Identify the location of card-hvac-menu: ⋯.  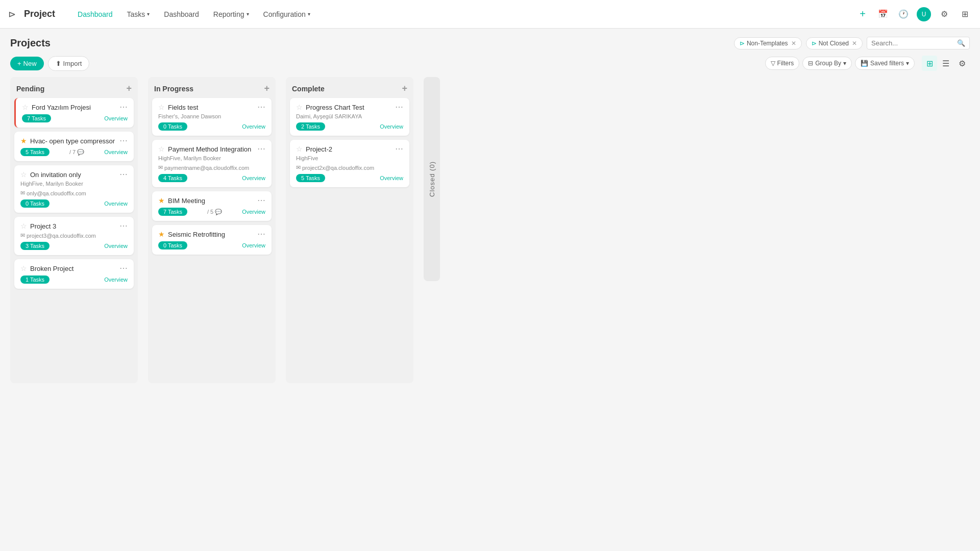
(124, 141).